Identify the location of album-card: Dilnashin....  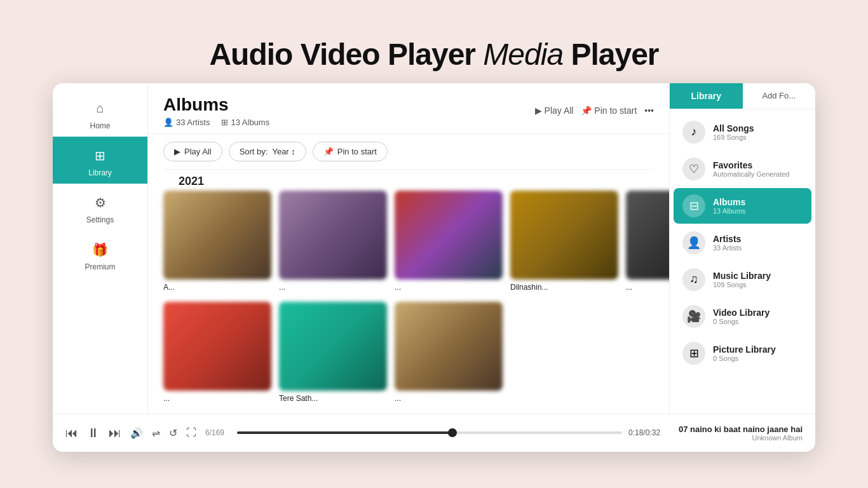
(564, 241).